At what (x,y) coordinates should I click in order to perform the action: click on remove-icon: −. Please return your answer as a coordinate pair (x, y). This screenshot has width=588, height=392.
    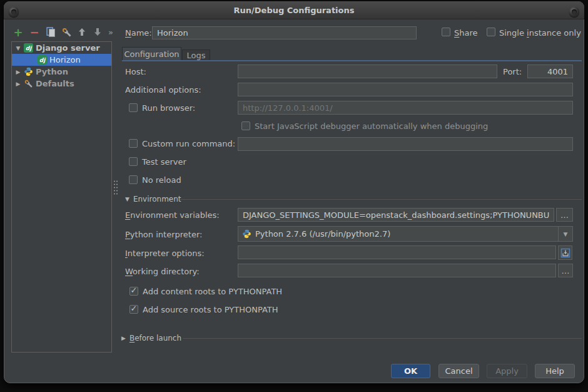
    Looking at the image, I should click on (34, 32).